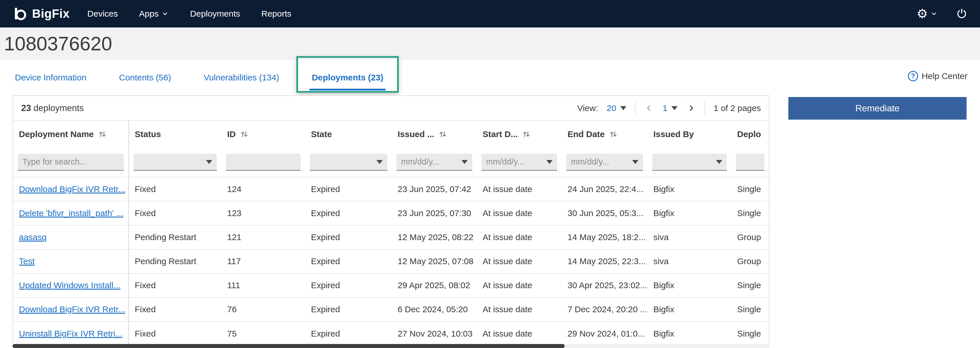  Describe the element at coordinates (145, 78) in the screenshot. I see `tab-label: Contents (56)` at that location.